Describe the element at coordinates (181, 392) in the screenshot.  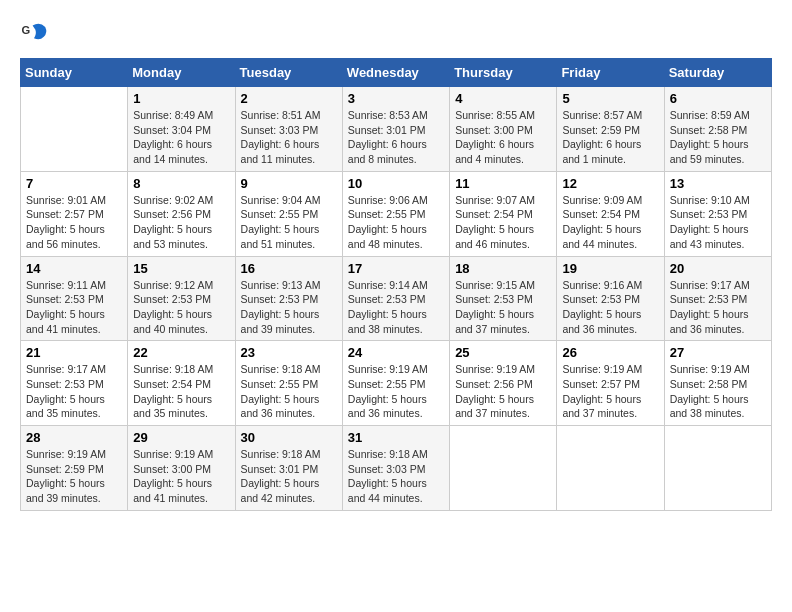
I see `day-info: Sunrise: 9:18 AM Sunset: 2:54 PM Dayligh…` at that location.